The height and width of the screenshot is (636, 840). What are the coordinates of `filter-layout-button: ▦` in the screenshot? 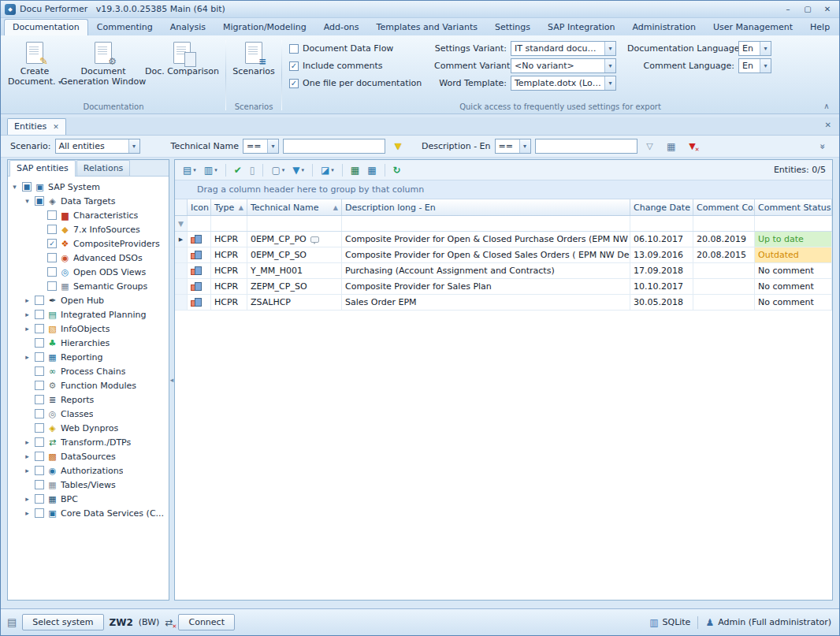 It's located at (671, 147).